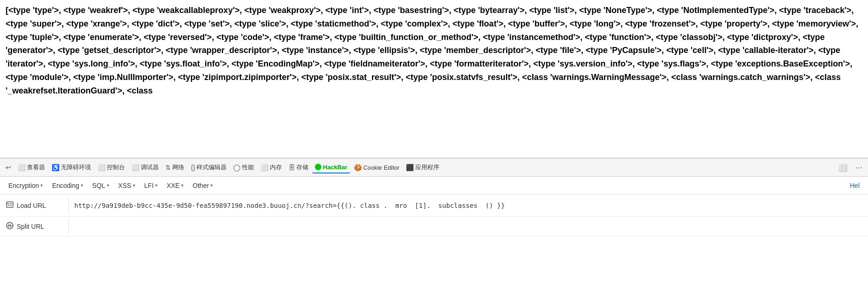 The height and width of the screenshot is (286, 868). Describe the element at coordinates (116, 167) in the screenshot. I see `console-label: 控制台` at that location.